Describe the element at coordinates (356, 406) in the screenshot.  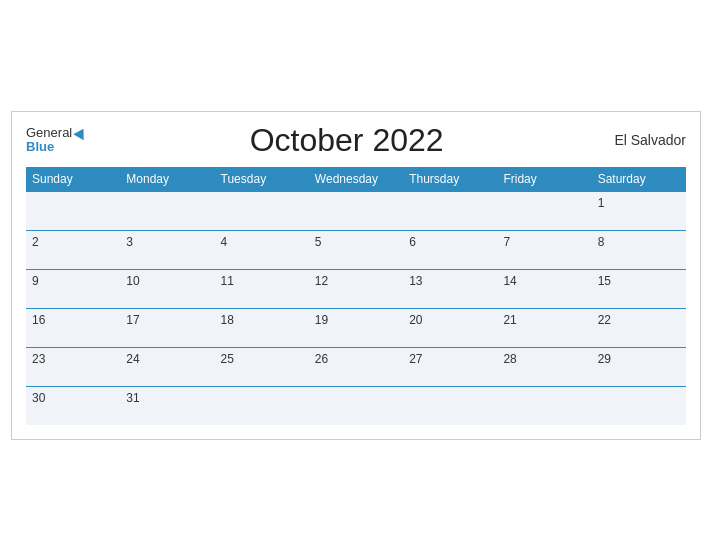
I see `calendar-week-row: 3031` at that location.